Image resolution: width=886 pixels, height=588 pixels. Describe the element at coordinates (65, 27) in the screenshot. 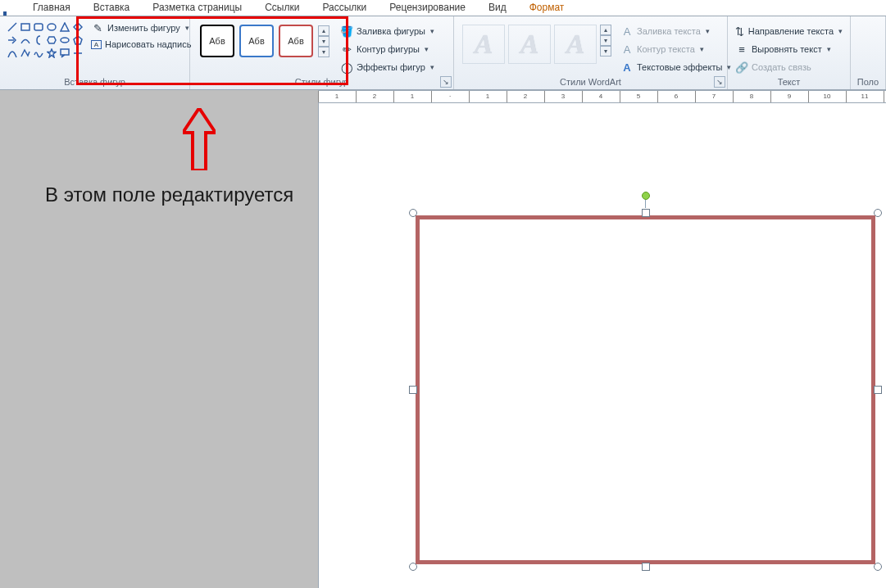

I see `shape-triangle-icon` at that location.